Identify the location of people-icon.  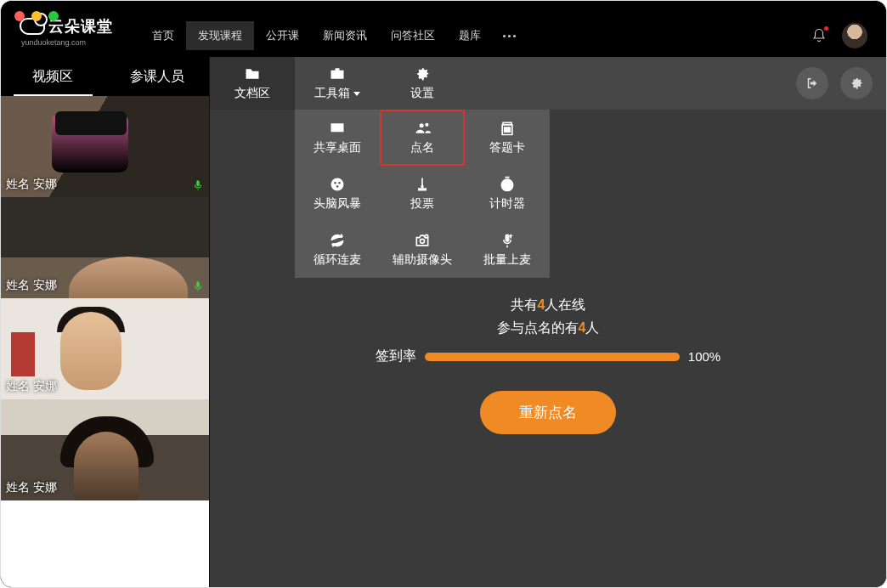
(422, 128).